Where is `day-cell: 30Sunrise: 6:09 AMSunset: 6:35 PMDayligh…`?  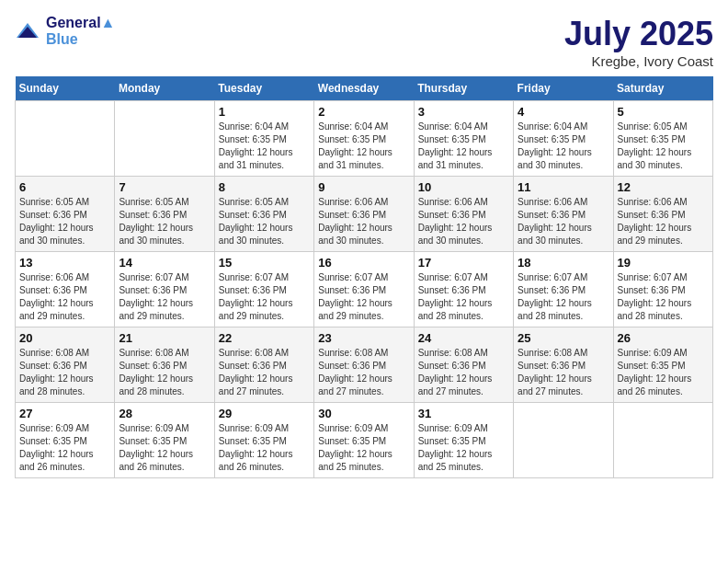 day-cell: 30Sunrise: 6:09 AMSunset: 6:35 PMDayligh… is located at coordinates (364, 441).